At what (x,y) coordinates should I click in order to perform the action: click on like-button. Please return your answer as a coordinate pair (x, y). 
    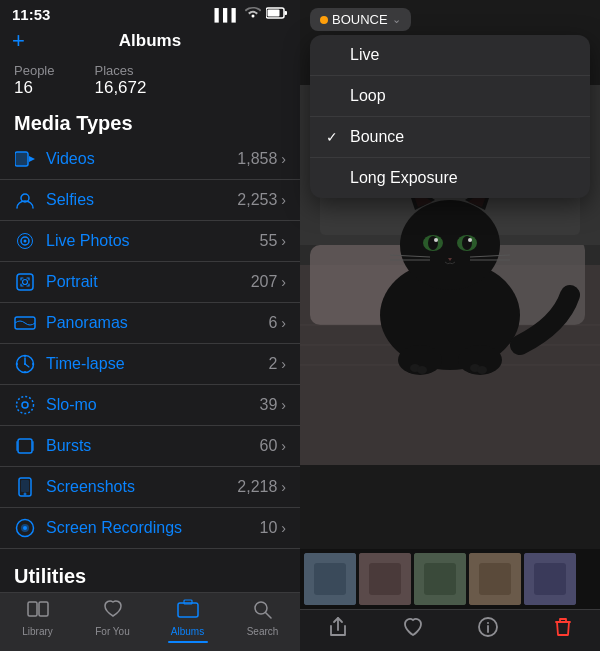
    Looking at the image, I should click on (413, 630).